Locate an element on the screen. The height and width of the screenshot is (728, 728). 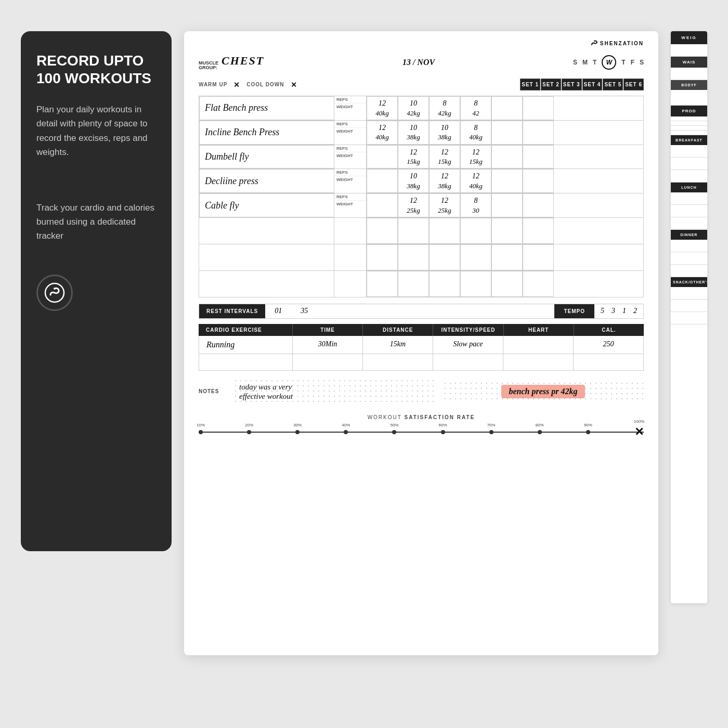
notes-row: NOTES today was a veryeffective workout … is located at coordinates (421, 392).